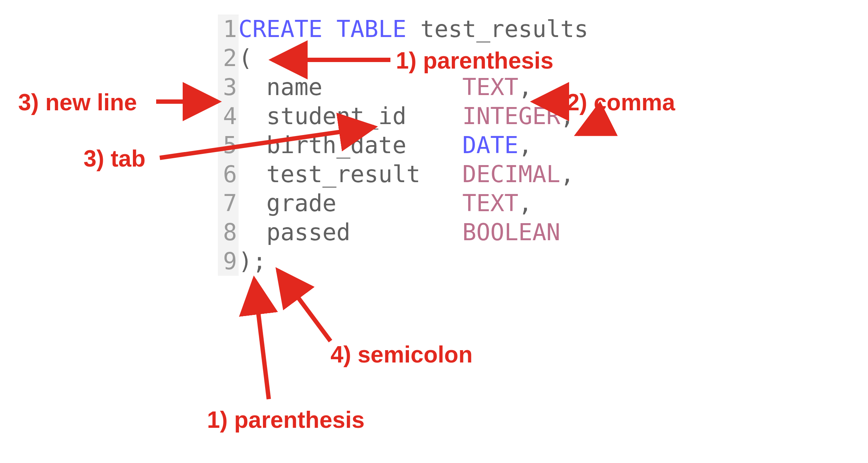 The height and width of the screenshot is (463, 868). What do you see at coordinates (504, 29) in the screenshot?
I see `code-token: test_results` at bounding box center [504, 29].